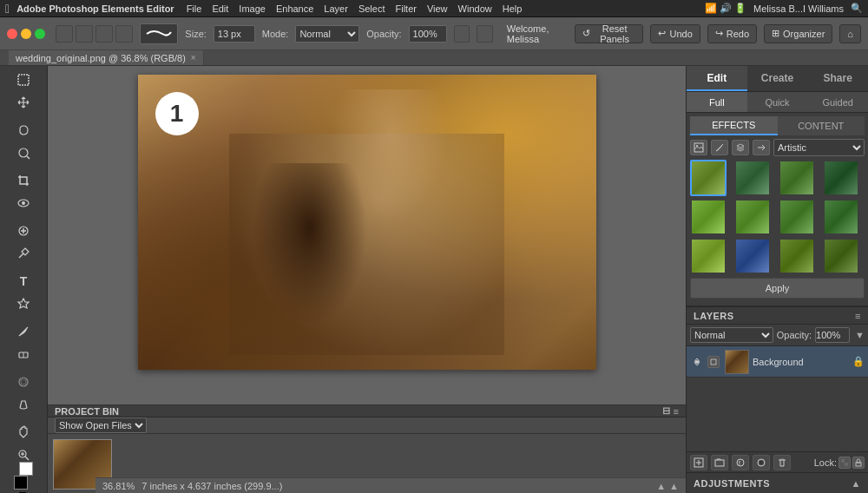 The height and width of the screenshot is (493, 868). What do you see at coordinates (858, 463) in the screenshot?
I see `lock-image-btn` at bounding box center [858, 463].